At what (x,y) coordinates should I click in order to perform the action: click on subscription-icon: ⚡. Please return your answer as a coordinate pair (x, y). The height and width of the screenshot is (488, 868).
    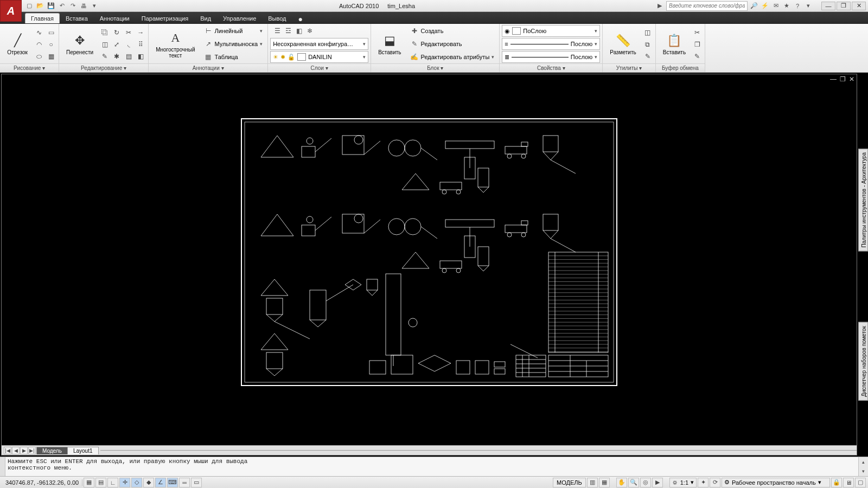
    Looking at the image, I should click on (765, 6).